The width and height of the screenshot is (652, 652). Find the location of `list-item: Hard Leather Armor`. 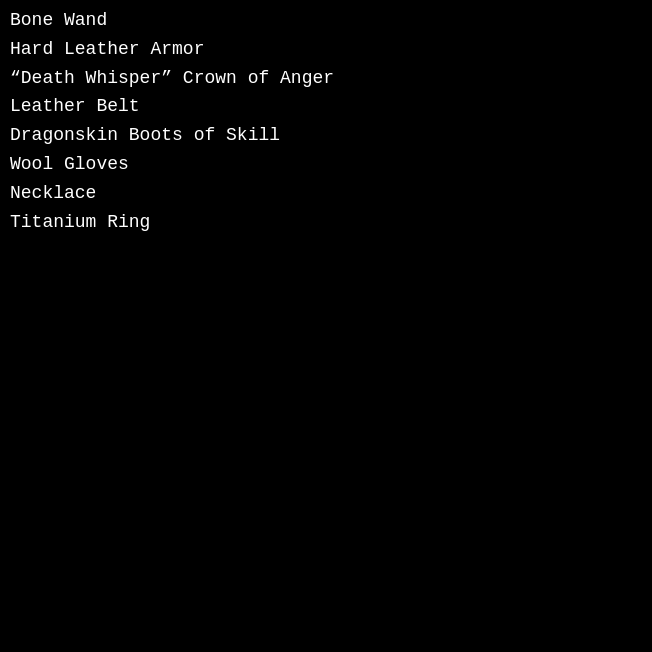

list-item: Hard Leather Armor is located at coordinates (326, 50).